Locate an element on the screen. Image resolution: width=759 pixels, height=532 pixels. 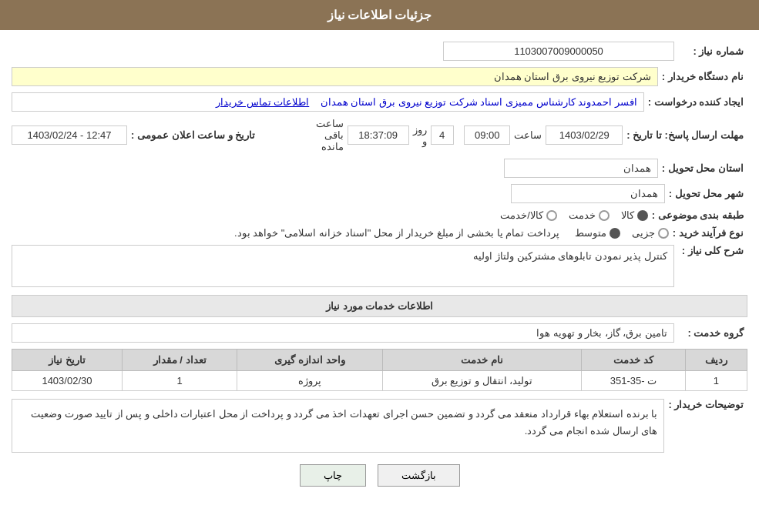
col-service-code: کد خدمت is located at coordinates (633, 360).